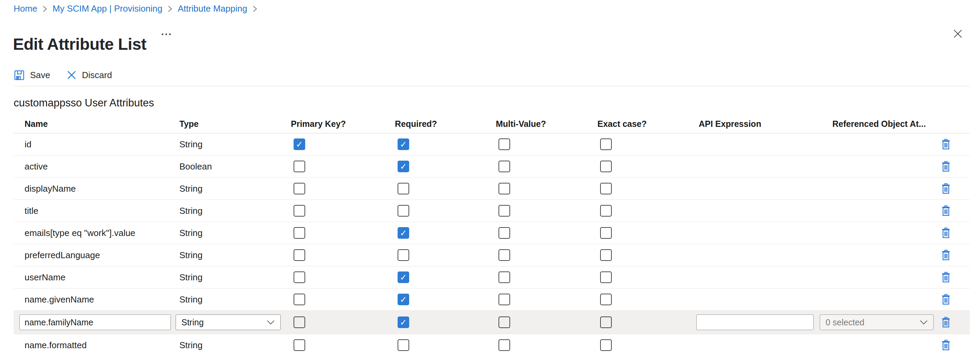 The image size is (980, 354). I want to click on table-row: name.givenNameString✓, so click(492, 300).